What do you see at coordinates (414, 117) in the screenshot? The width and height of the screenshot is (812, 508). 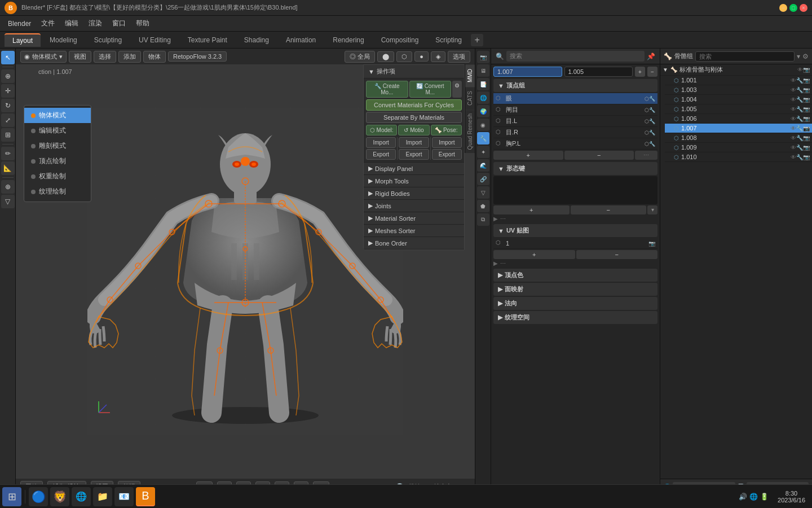 I see `separate-by-materials-button: Separate By Materials` at bounding box center [414, 117].